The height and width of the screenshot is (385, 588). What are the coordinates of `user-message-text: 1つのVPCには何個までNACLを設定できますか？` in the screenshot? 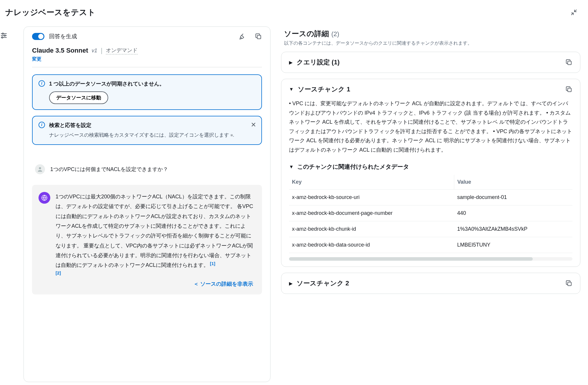 It's located at (109, 169).